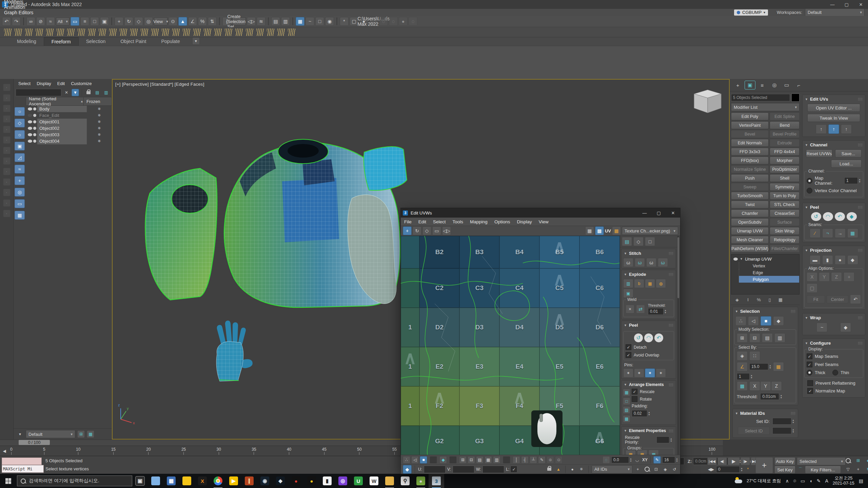 Image resolution: width=868 pixels, height=488 pixels. I want to click on explorer-preset-dropdown: Default, so click(51, 434).